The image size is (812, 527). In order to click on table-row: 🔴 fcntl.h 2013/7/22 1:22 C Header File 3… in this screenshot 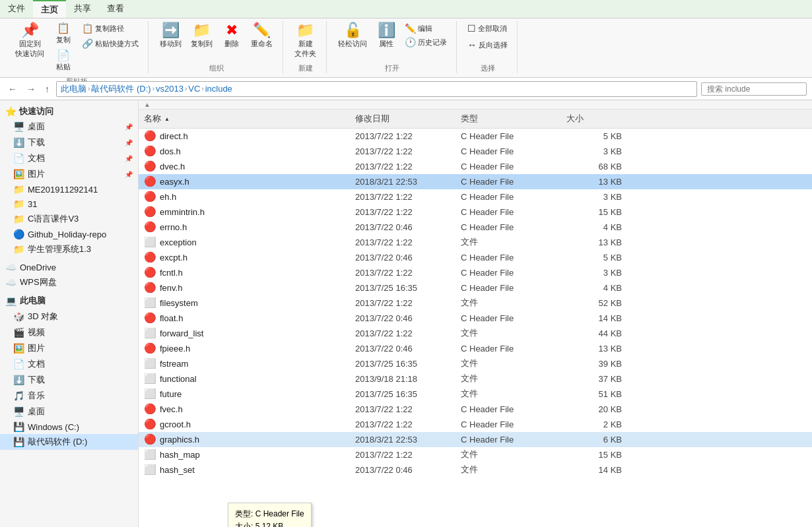, I will do `click(475, 273)`.